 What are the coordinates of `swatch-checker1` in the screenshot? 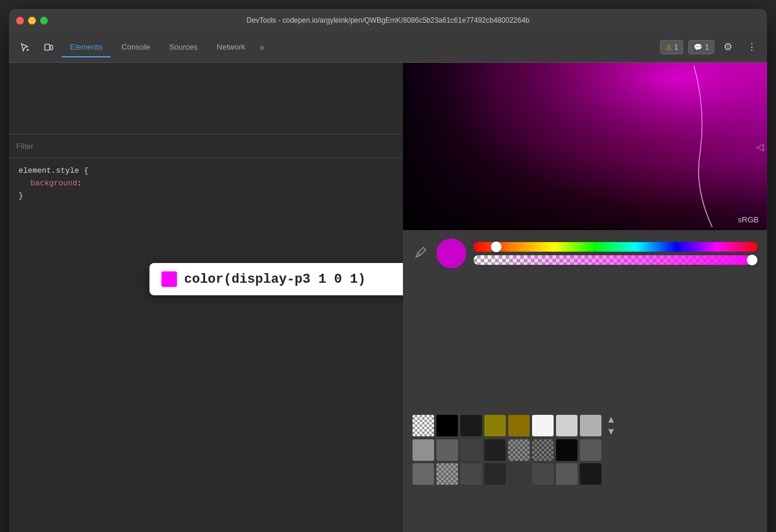 It's located at (519, 450).